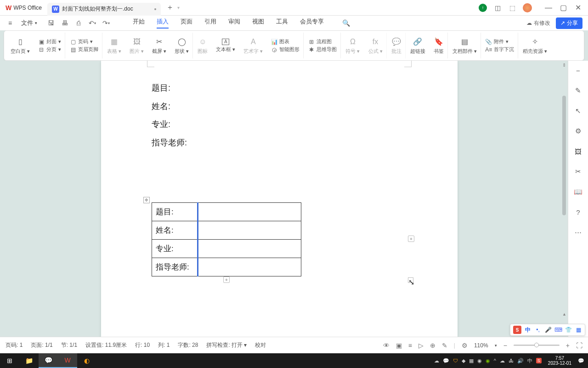 The height and width of the screenshot is (368, 588). What do you see at coordinates (279, 88) in the screenshot?
I see `doc-line: 题目:` at bounding box center [279, 88].